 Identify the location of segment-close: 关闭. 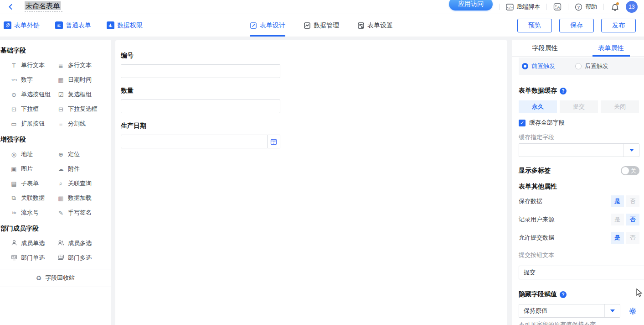
(620, 107).